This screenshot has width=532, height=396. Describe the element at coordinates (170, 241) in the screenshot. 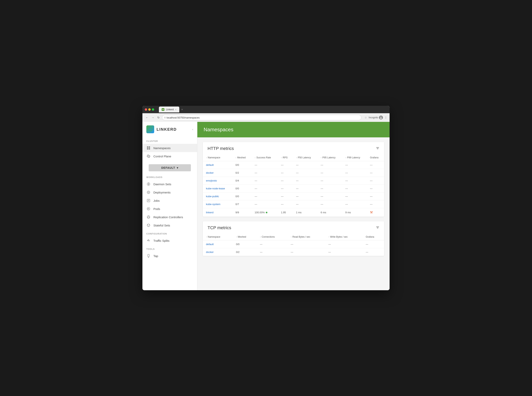

I see `sidebar-item-traffic-splits: Traffic Splits` at that location.